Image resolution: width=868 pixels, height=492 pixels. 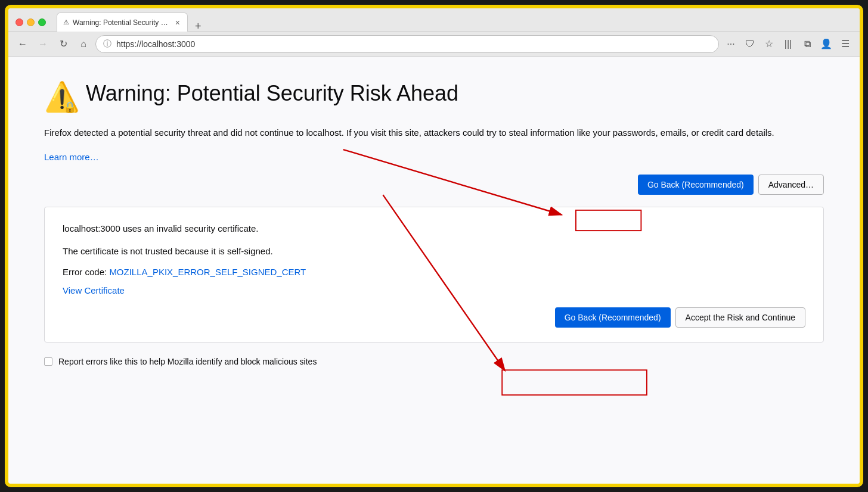 What do you see at coordinates (198, 26) in the screenshot?
I see `new-tab-button: +` at bounding box center [198, 26].